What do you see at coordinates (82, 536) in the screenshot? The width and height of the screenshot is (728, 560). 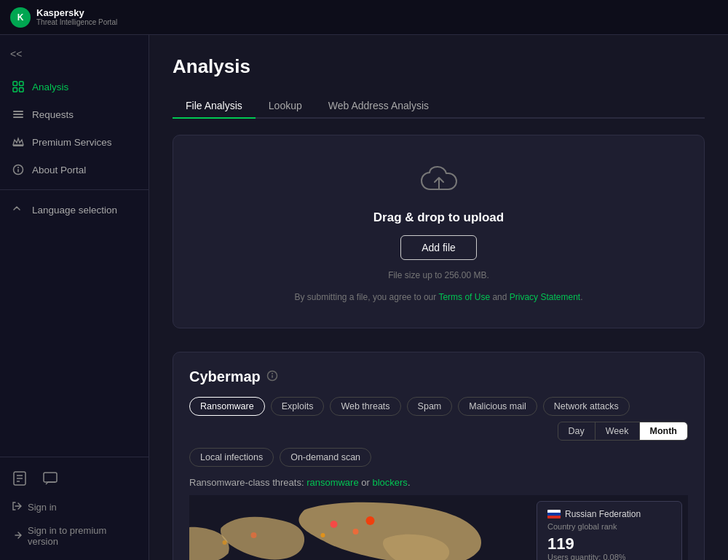 I see `sign-in-premium-label: Sign in to premium version` at bounding box center [82, 536].